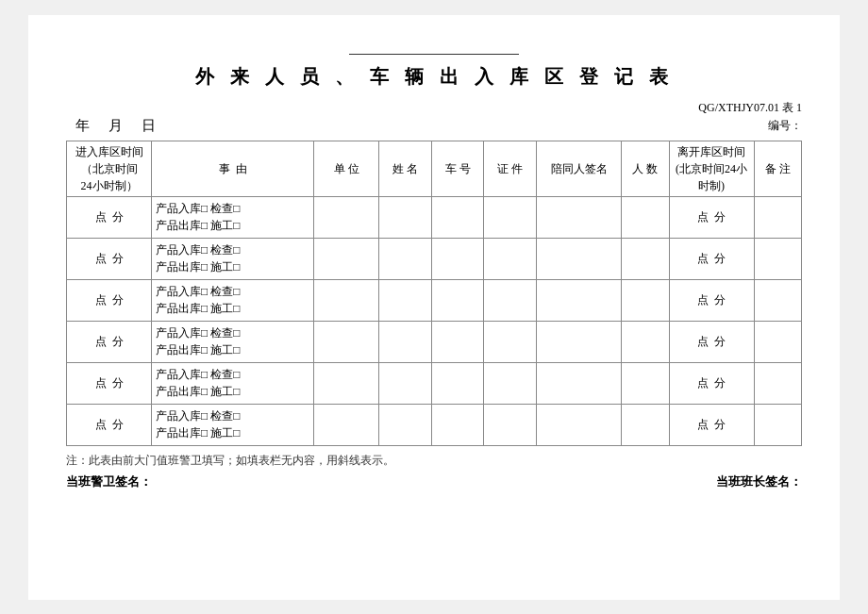  I want to click on footer-note: 注：此表由前大门值班警卫填写；如填表栏无内容，用斜线表示。, so click(434, 460).